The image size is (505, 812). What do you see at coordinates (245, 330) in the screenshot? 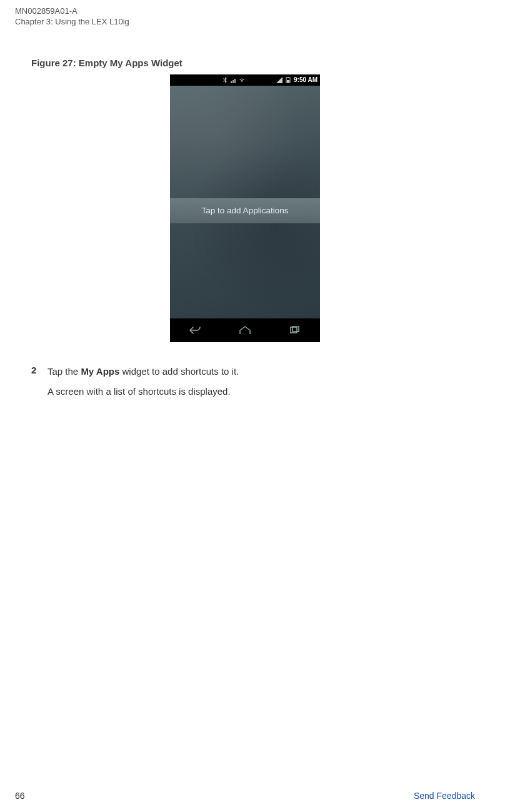
I see `navigation-bar` at bounding box center [245, 330].